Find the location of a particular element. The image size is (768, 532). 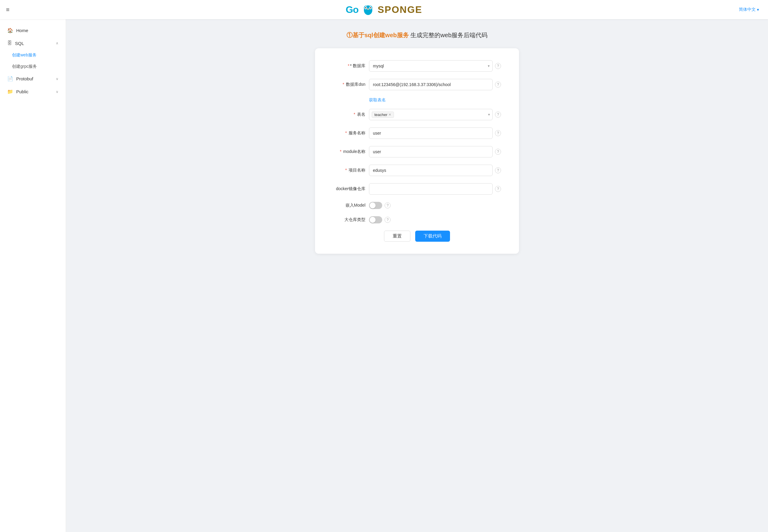

home-icon: 🏠 is located at coordinates (10, 31).